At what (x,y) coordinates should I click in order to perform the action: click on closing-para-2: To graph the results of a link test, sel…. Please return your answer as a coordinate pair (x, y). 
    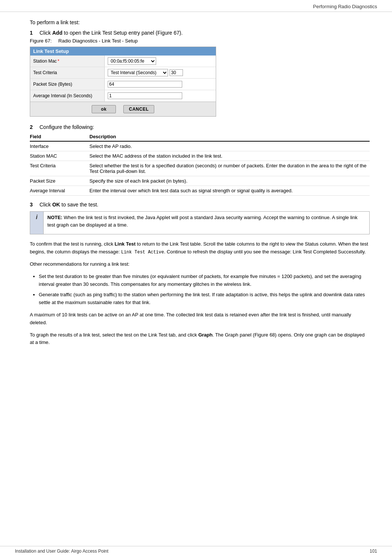
    Looking at the image, I should click on (200, 339).